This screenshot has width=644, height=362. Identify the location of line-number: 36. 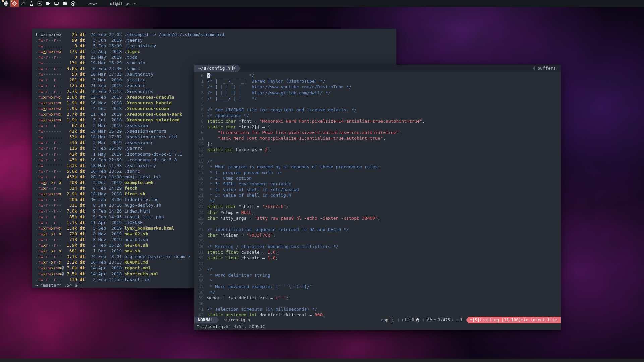
(199, 281).